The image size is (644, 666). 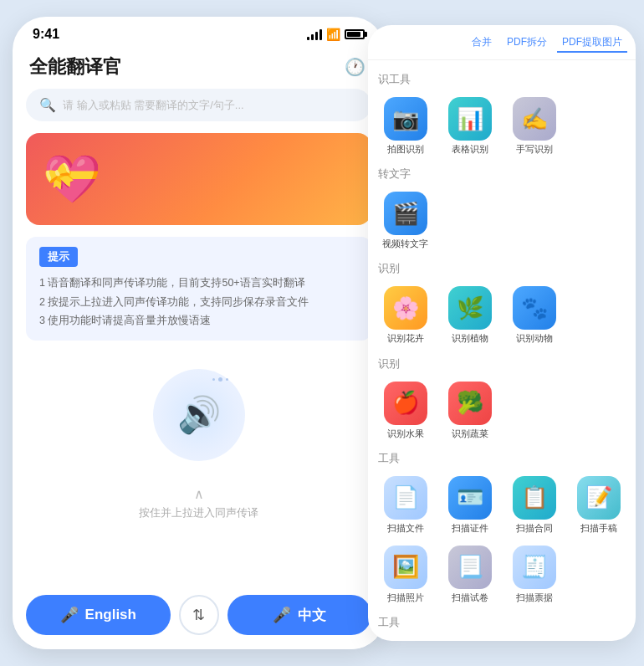 I want to click on animal-icon: 🐾, so click(x=534, y=308).